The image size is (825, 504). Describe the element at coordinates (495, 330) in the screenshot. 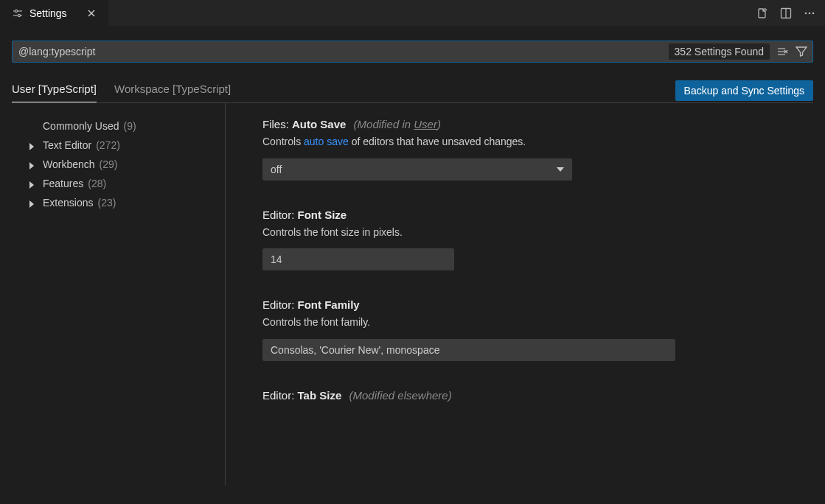

I see `setting-editor-font-family: Editor: Font Family Controls the font fa…` at that location.